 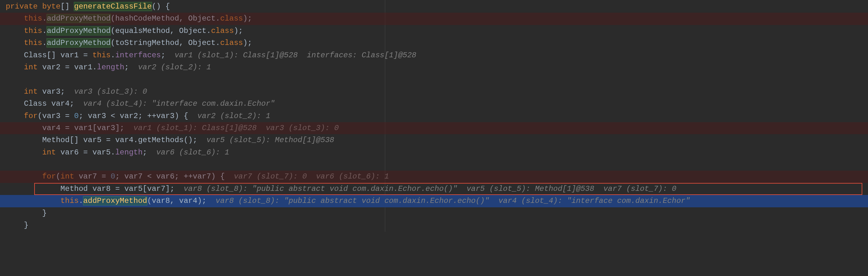 What do you see at coordinates (236, 128) in the screenshot?
I see `inline-debug-comment: var1 (slot_1): Class[1]@528 var3 (slot_3…` at bounding box center [236, 128].